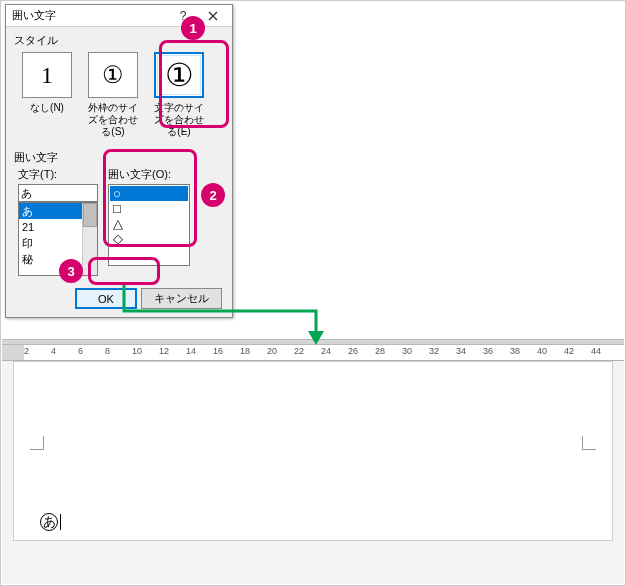  What do you see at coordinates (90, 215) in the screenshot?
I see `scrollbar-thumb` at bounding box center [90, 215].